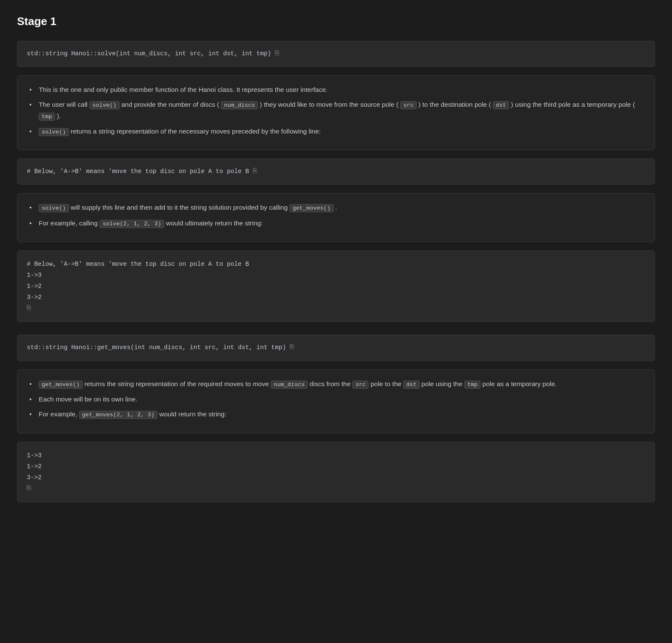 This screenshot has width=672, height=643. I want to click on code-content-5: 1->31->23->2, so click(336, 467).